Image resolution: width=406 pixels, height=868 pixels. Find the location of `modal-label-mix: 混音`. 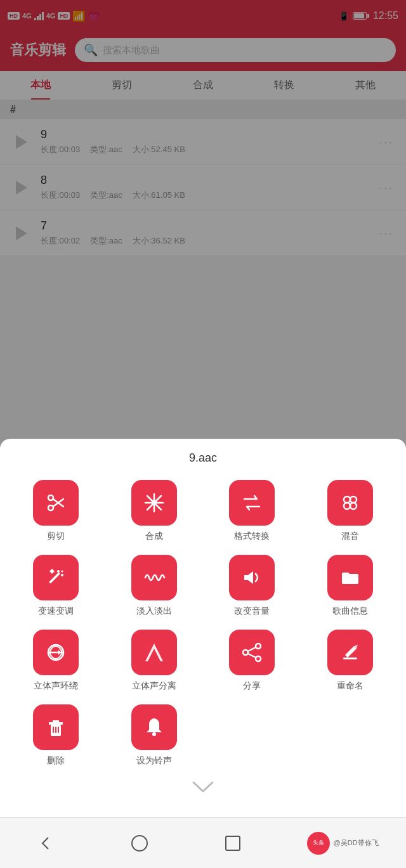

modal-label-mix: 混音 is located at coordinates (350, 536).